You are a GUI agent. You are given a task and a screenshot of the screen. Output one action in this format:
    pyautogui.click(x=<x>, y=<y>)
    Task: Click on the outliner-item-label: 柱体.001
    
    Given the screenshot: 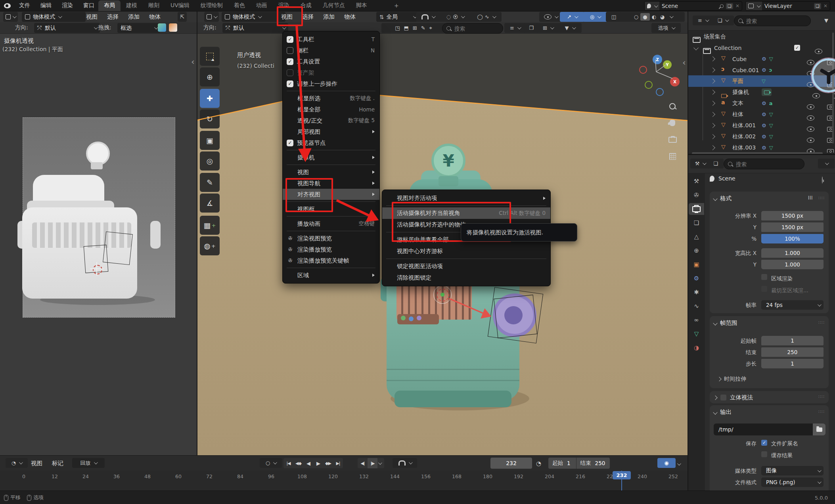 What is the action you would take?
    pyautogui.click(x=744, y=126)
    